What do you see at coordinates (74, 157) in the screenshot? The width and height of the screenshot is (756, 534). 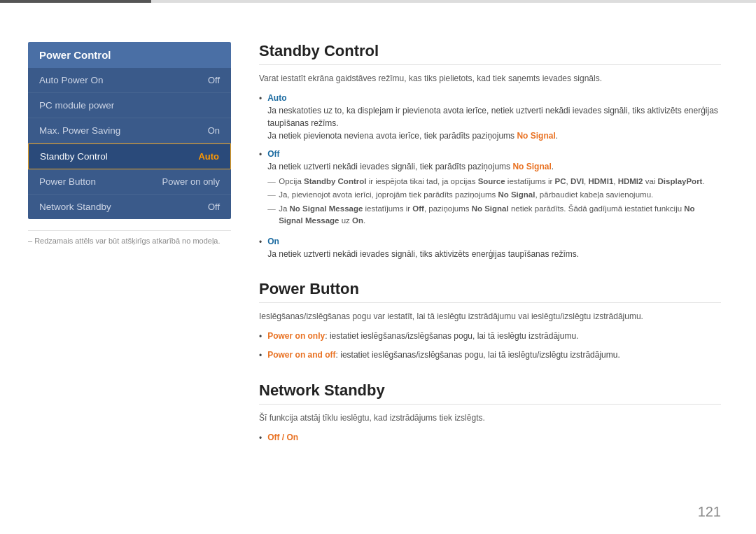 I see `menu-label-standby-control: Standby Control` at bounding box center [74, 157].